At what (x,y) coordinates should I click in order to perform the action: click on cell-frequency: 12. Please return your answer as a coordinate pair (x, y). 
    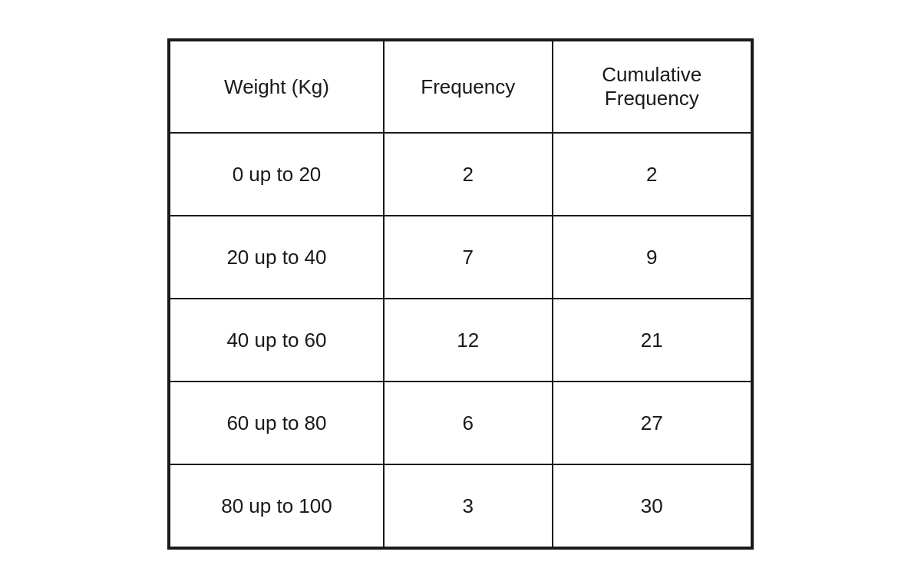
    Looking at the image, I should click on (468, 340).